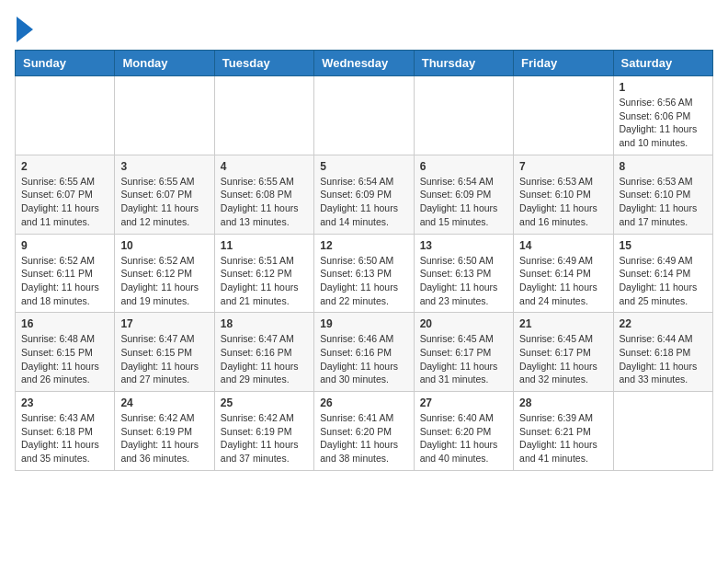 The width and height of the screenshot is (728, 563). What do you see at coordinates (563, 167) in the screenshot?
I see `day-number: 7` at bounding box center [563, 167].